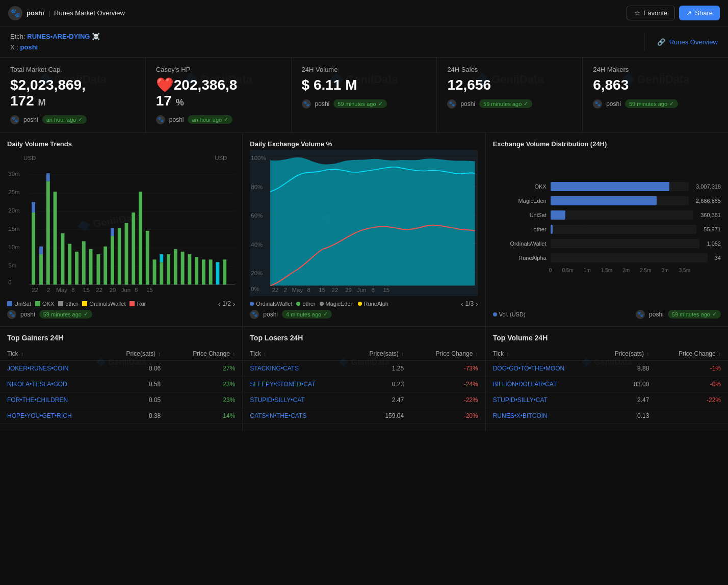 This screenshot has width=728, height=585. What do you see at coordinates (607, 215) in the screenshot?
I see `bar-row: UniSat360,381` at bounding box center [607, 215].